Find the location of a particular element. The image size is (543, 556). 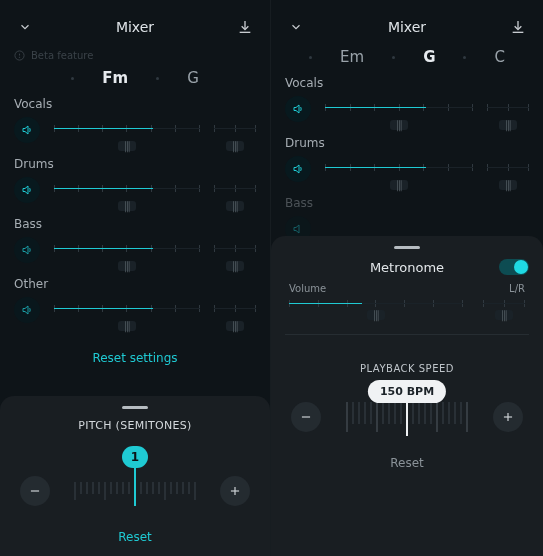

toggle-knob-icon is located at coordinates (521, 267).